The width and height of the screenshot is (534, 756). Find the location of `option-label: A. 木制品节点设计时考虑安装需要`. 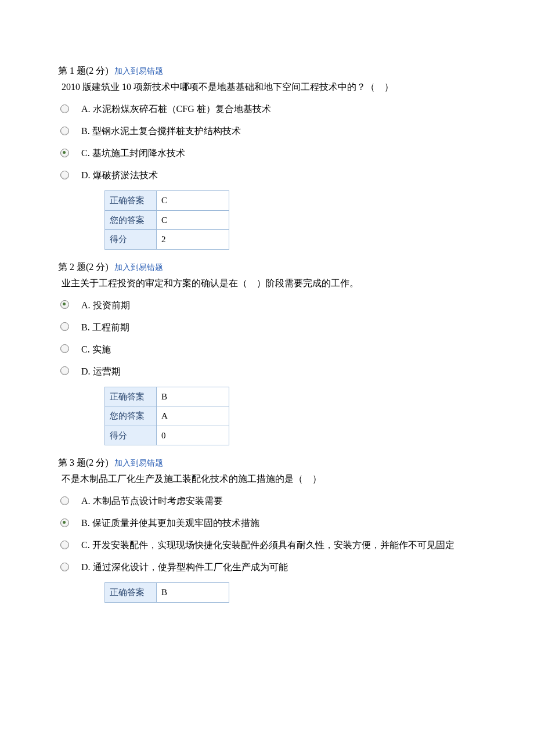

option-label: A. 木制品节点设计时考虑安装需要 is located at coordinates (279, 501).